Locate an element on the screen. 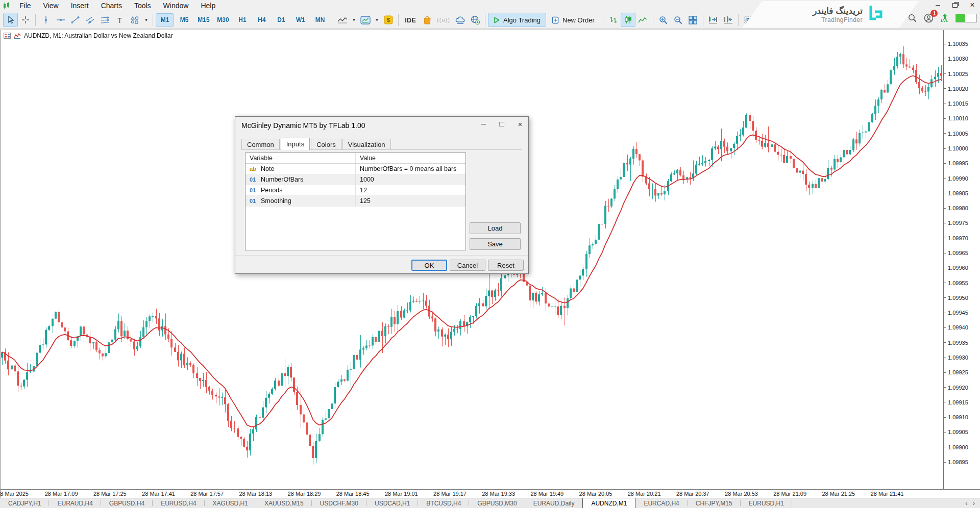  dialog-resize-grip: ⋰ is located at coordinates (525, 270).